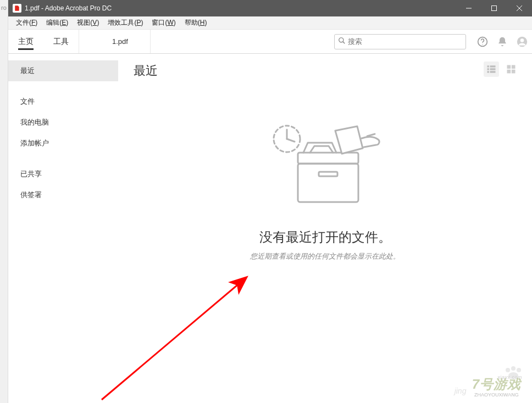 The width and height of the screenshot is (532, 403). Describe the element at coordinates (405, 42) in the screenshot. I see `search-input` at that location.